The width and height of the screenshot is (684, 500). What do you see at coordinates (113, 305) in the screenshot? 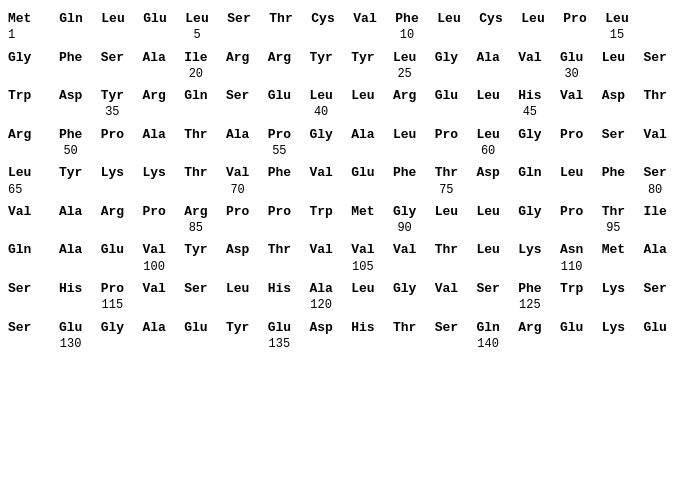
I see `number-cell: 115` at bounding box center [113, 305].